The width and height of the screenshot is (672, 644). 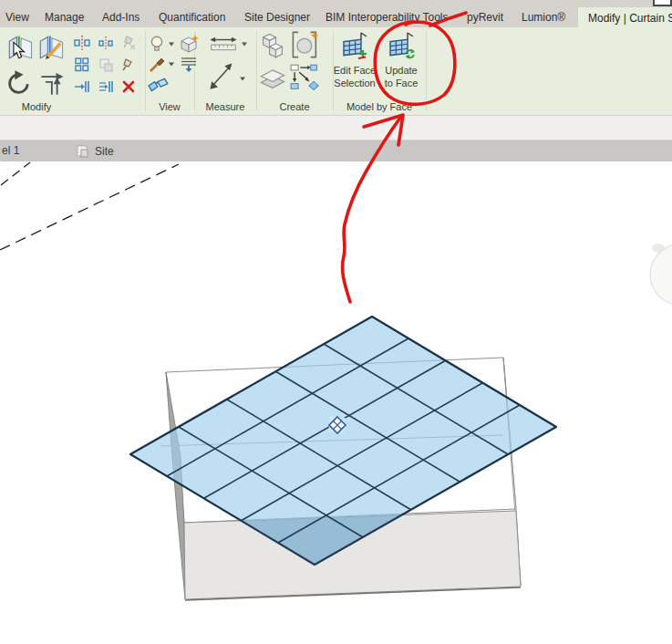 What do you see at coordinates (336, 128) in the screenshot?
I see `options-bar` at bounding box center [336, 128].